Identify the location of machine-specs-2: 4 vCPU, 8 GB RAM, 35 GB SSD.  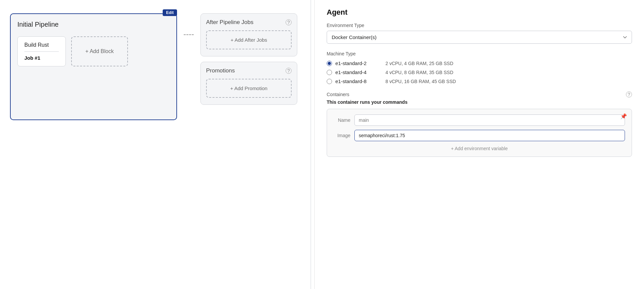
(420, 72).